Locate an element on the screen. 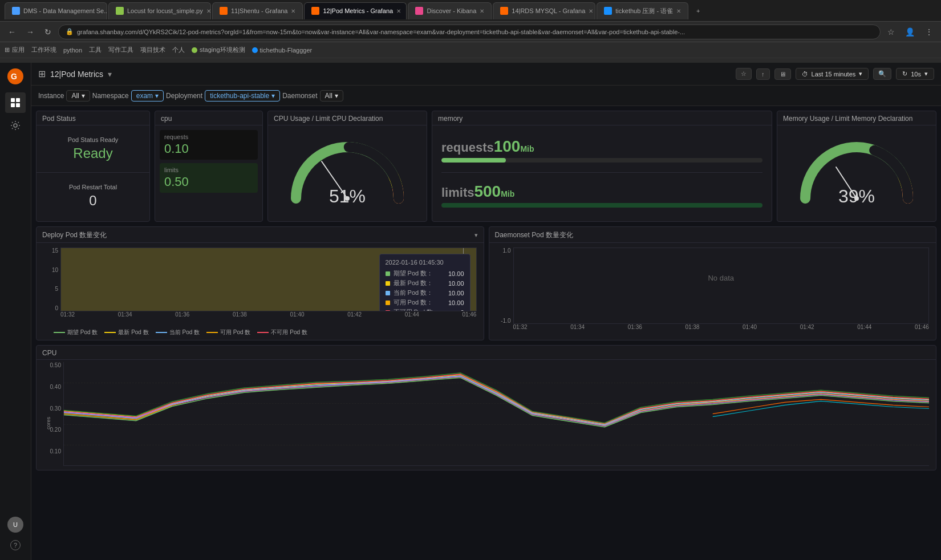 The width and height of the screenshot is (941, 560). filter-daemonset-value: All ▾ is located at coordinates (332, 96).